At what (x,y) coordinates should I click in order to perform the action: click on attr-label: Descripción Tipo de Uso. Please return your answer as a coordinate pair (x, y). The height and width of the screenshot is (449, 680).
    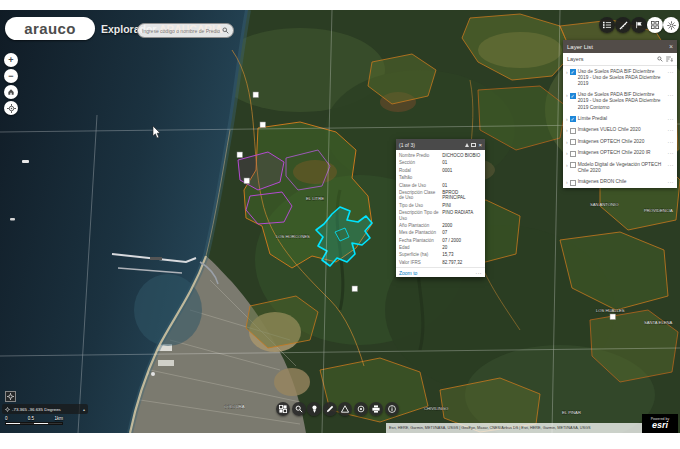
    Looking at the image, I should click on (420, 216).